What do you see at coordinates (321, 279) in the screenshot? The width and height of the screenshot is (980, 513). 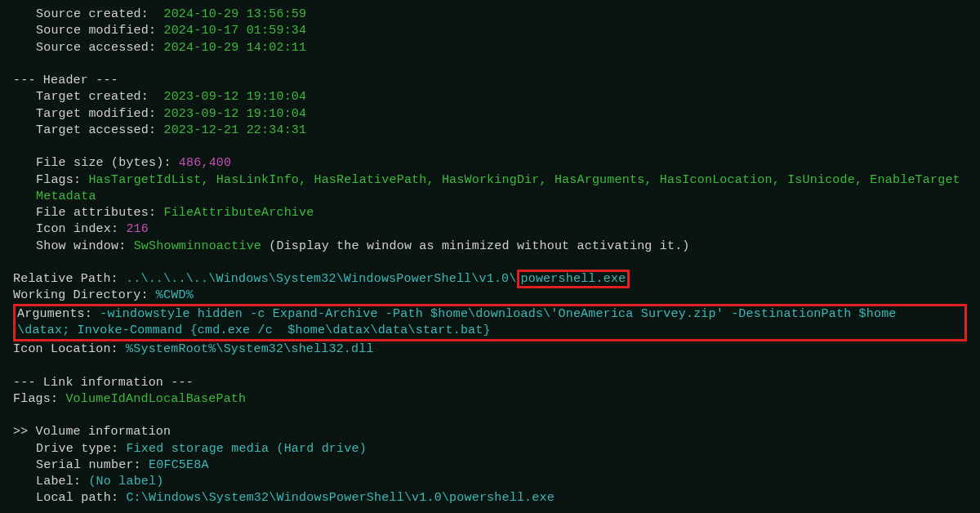 I see `relpath-prefix: ..\..\..\..\Windows\System32\WindowsPowe…` at bounding box center [321, 279].